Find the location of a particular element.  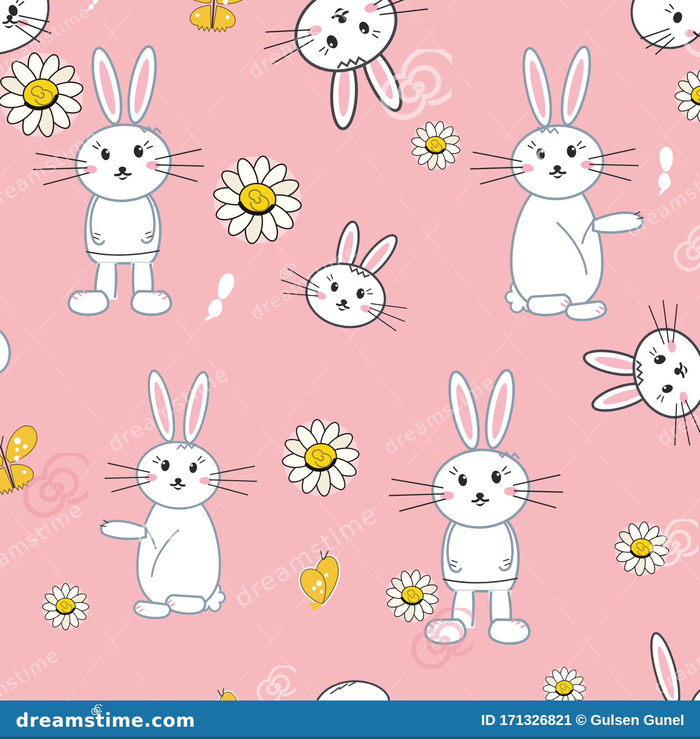

bunny-front-standing is located at coordinates (120, 178).